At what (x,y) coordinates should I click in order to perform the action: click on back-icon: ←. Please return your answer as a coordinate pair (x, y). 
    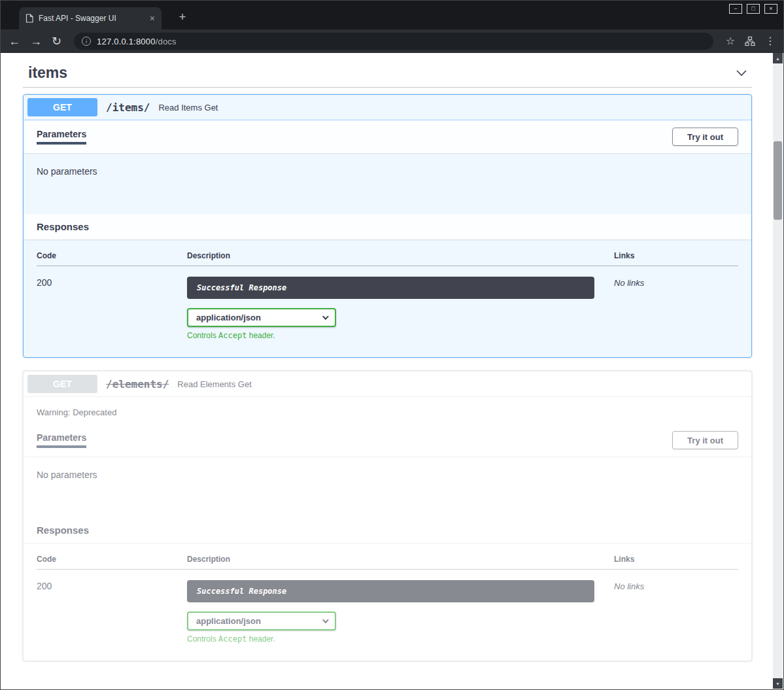
    Looking at the image, I should click on (14, 41).